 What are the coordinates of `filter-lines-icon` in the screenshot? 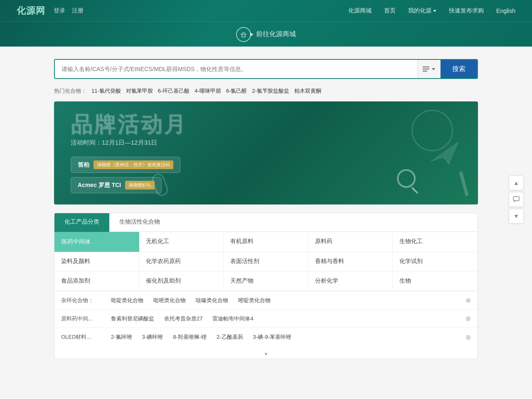 It's located at (426, 69).